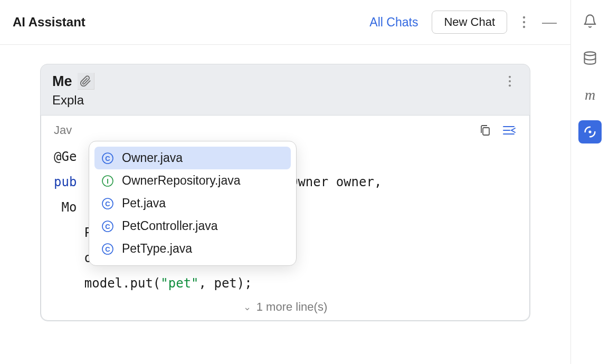  Describe the element at coordinates (182, 180) in the screenshot. I see `popup-item-label: OwnerRepository.java` at that location.